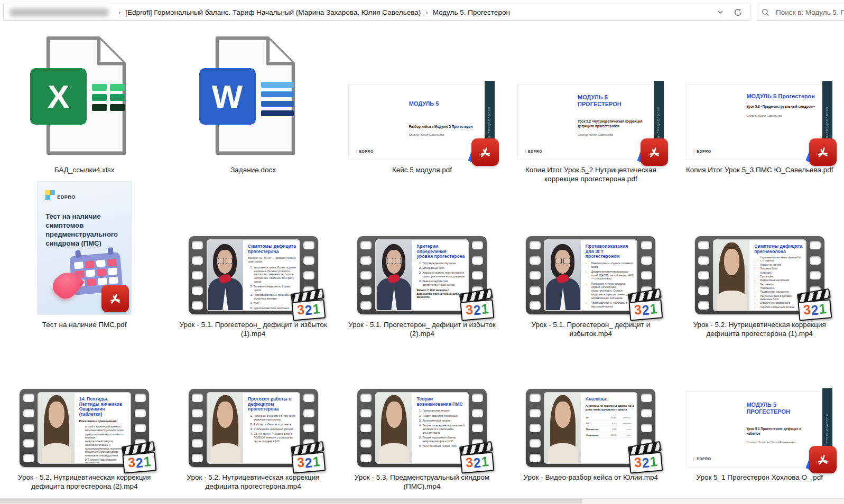  What do you see at coordinates (422, 501) in the screenshot?
I see `horizontal-scrollbar` at bounding box center [422, 501].